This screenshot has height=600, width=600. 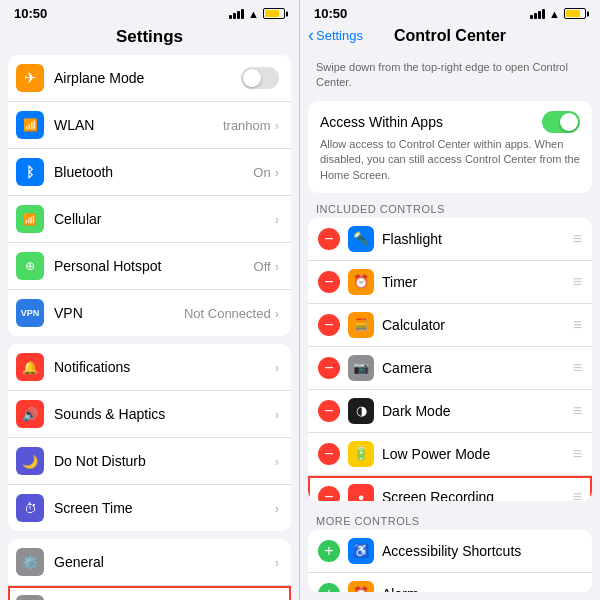 What do you see at coordinates (150, 78) in the screenshot?
I see `setting-airplane-mode: ✈ Airplane Mode` at bounding box center [150, 78].